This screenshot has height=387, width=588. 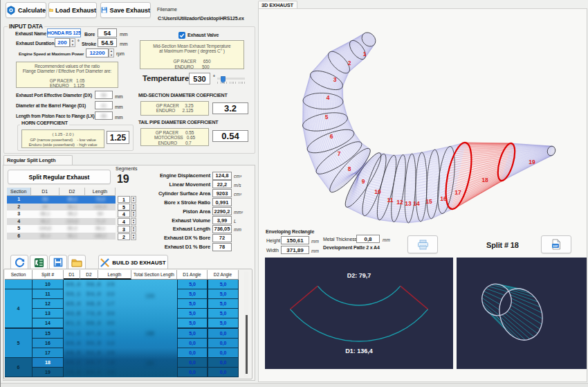 I want to click on svg-text: 11, so click(x=390, y=200).